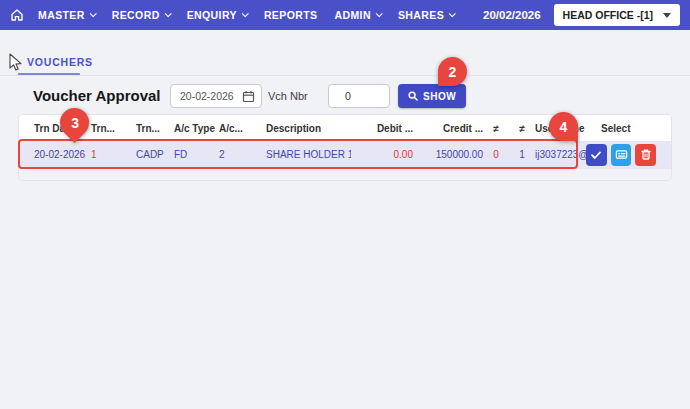  Describe the element at coordinates (448, 128) in the screenshot. I see `col-header-credit: Credit ...` at that location.